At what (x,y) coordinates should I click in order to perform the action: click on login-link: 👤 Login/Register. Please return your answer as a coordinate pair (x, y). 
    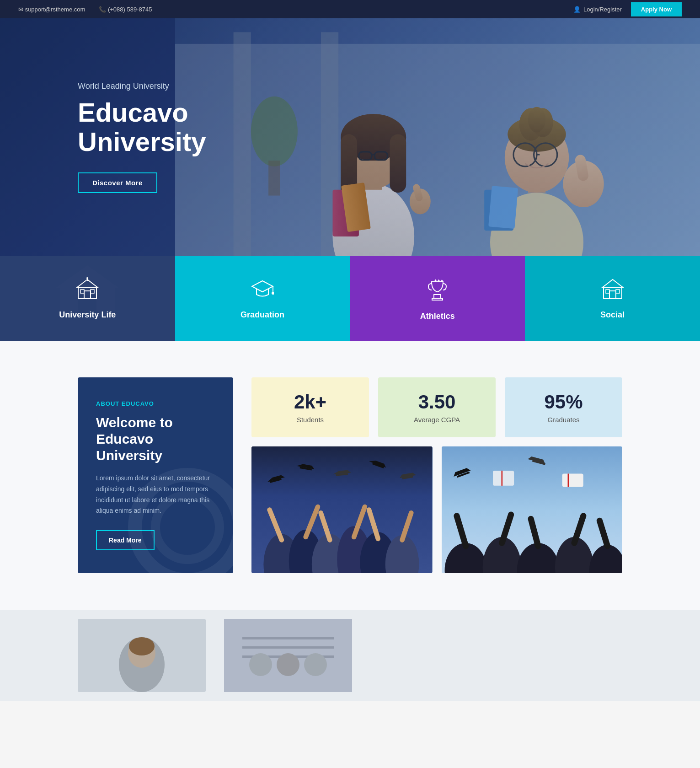
    Looking at the image, I should click on (598, 9).